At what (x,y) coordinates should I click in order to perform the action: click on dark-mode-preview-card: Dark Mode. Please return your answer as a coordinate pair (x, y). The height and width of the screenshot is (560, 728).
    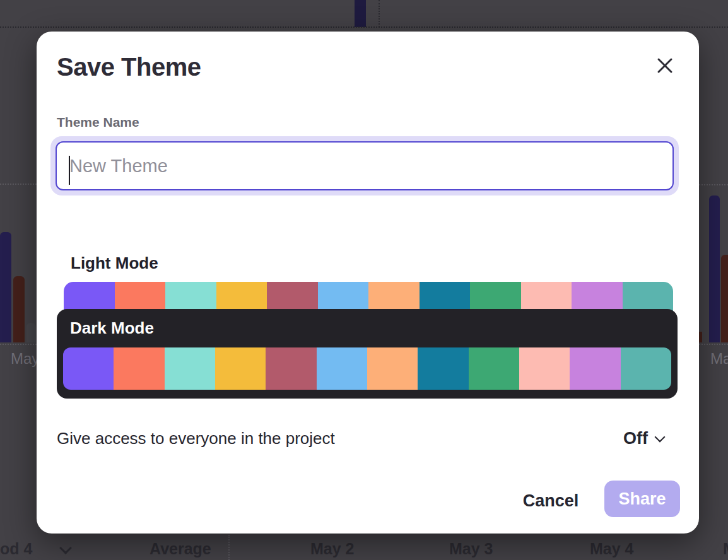
    Looking at the image, I should click on (367, 354).